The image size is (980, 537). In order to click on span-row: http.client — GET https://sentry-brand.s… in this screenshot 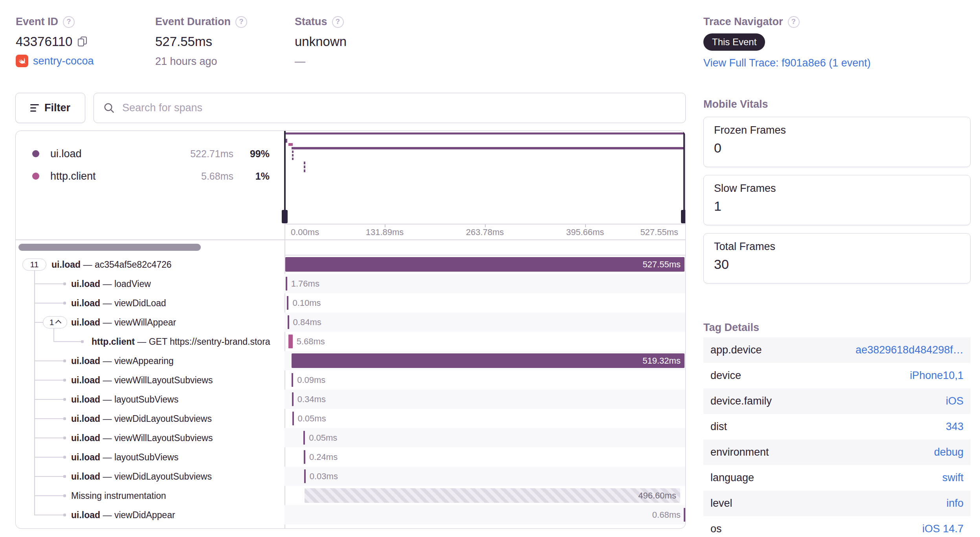, I will do `click(351, 341)`.